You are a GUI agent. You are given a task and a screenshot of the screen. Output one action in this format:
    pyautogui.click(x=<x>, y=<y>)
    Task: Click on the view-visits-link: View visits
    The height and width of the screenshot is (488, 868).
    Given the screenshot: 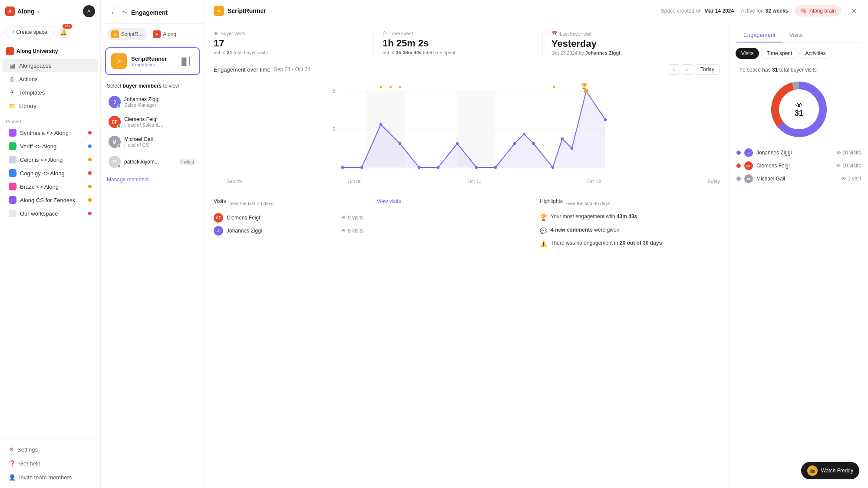 What is the action you would take?
    pyautogui.click(x=452, y=201)
    